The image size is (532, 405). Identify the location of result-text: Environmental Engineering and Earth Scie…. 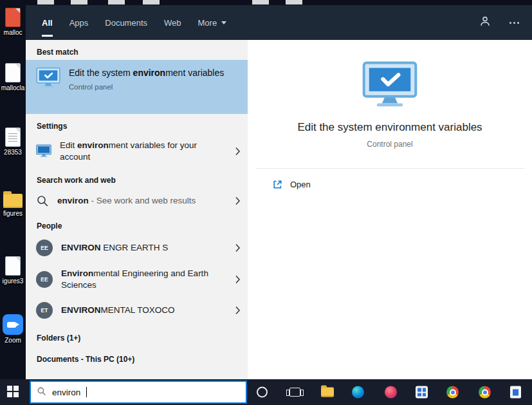
(138, 279).